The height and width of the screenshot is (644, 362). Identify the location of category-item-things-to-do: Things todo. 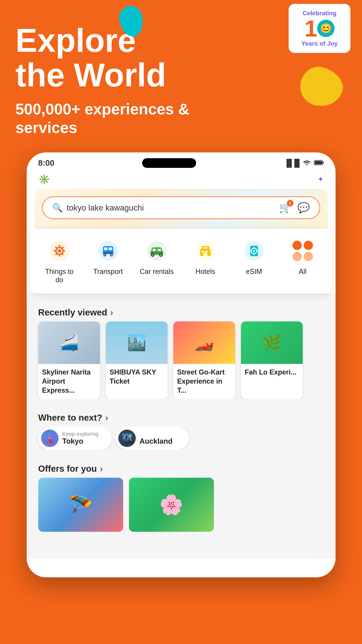
(59, 261).